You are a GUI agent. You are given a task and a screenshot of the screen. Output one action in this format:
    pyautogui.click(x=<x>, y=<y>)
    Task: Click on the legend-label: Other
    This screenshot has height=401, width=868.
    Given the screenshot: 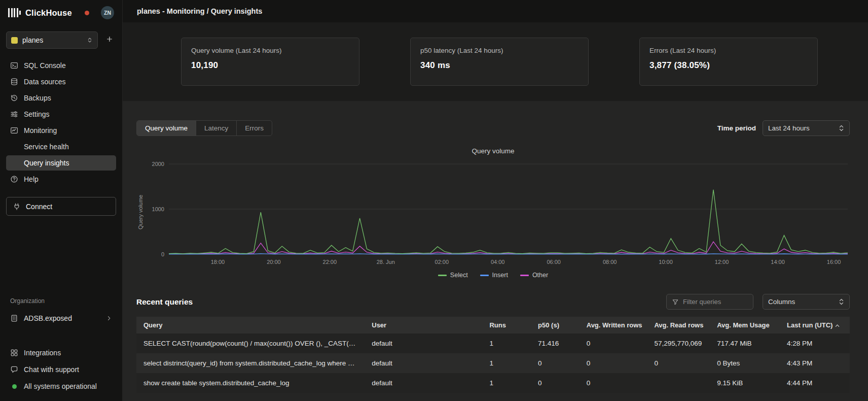 What is the action you would take?
    pyautogui.click(x=540, y=275)
    